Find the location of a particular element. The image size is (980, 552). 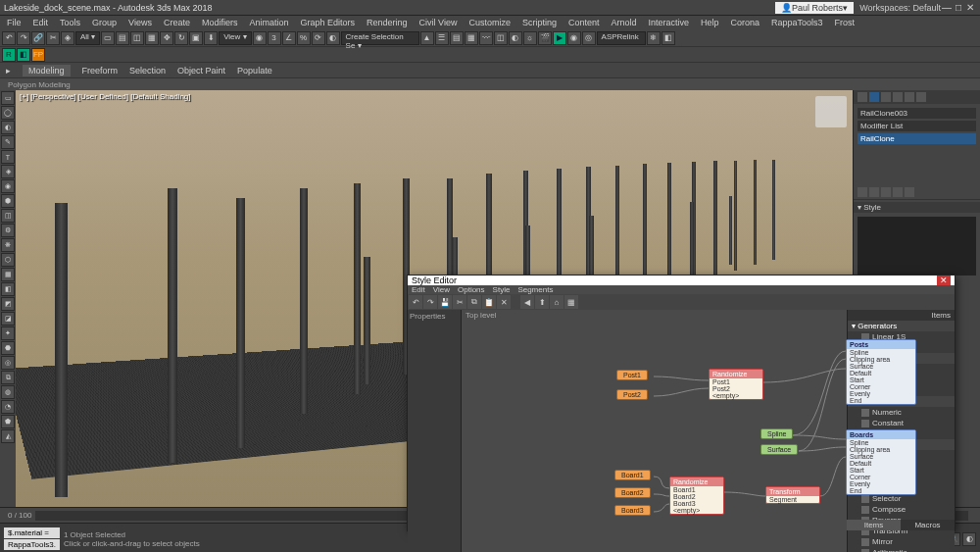

move-button: ✥ is located at coordinates (167, 38).